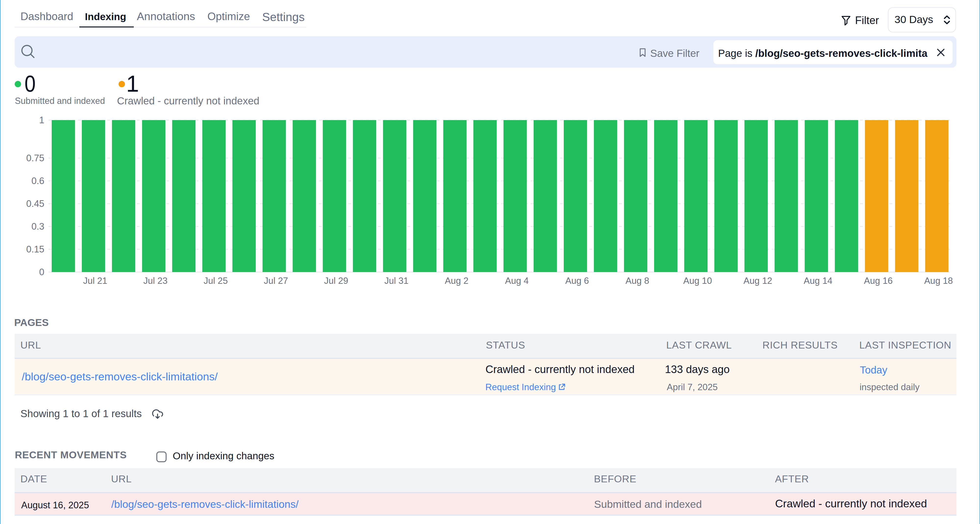 The image size is (980, 524). I want to click on svg-text: Aug 4, so click(517, 281).